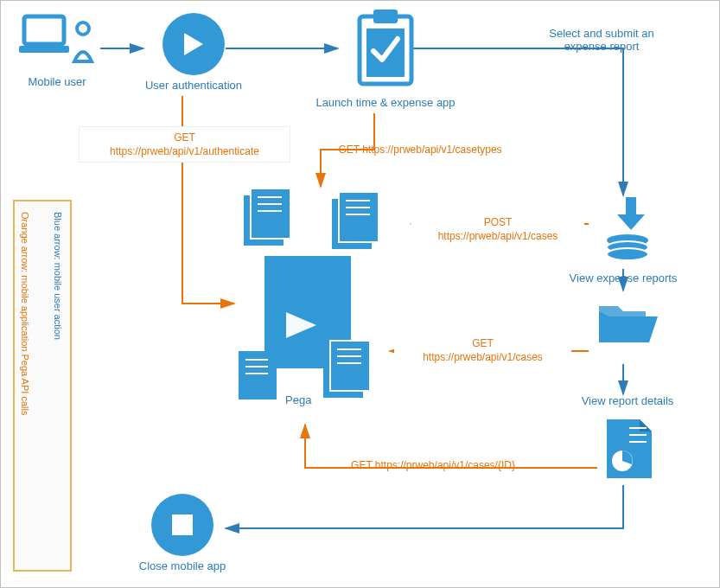 The height and width of the screenshot is (588, 720). What do you see at coordinates (433, 465) in the screenshot?
I see `api-get-case-id: GET https://prweb/api/v1/cases/{ID}` at bounding box center [433, 465].